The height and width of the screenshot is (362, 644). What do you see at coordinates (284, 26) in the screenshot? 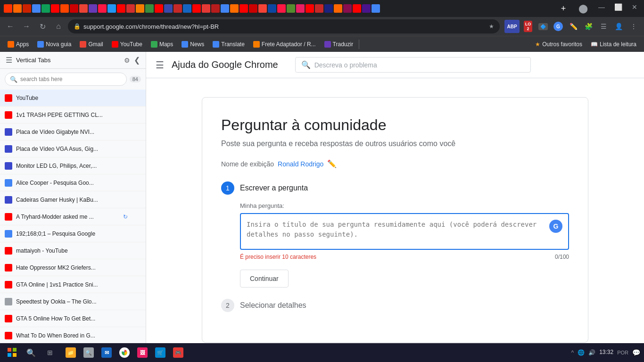
I see `address-box: 🔒 support.google.com/chrome/thread/new?h…` at bounding box center [284, 26].